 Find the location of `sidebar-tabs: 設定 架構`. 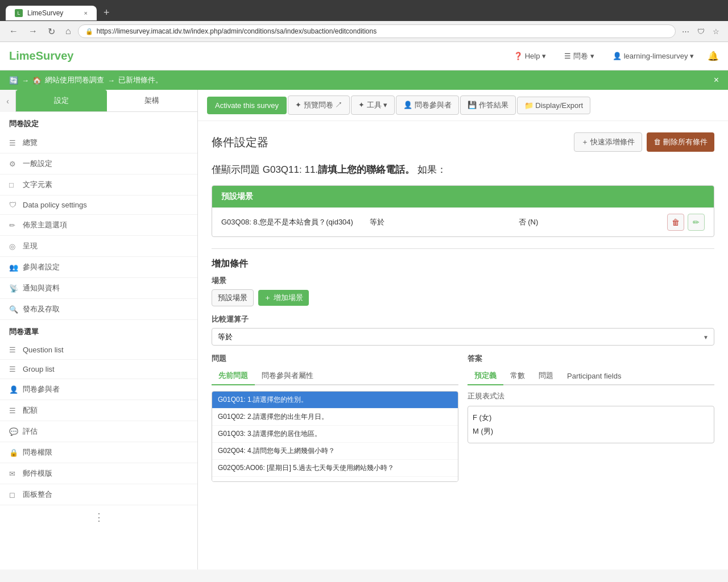

sidebar-tabs: 設定 架構 is located at coordinates (107, 101).